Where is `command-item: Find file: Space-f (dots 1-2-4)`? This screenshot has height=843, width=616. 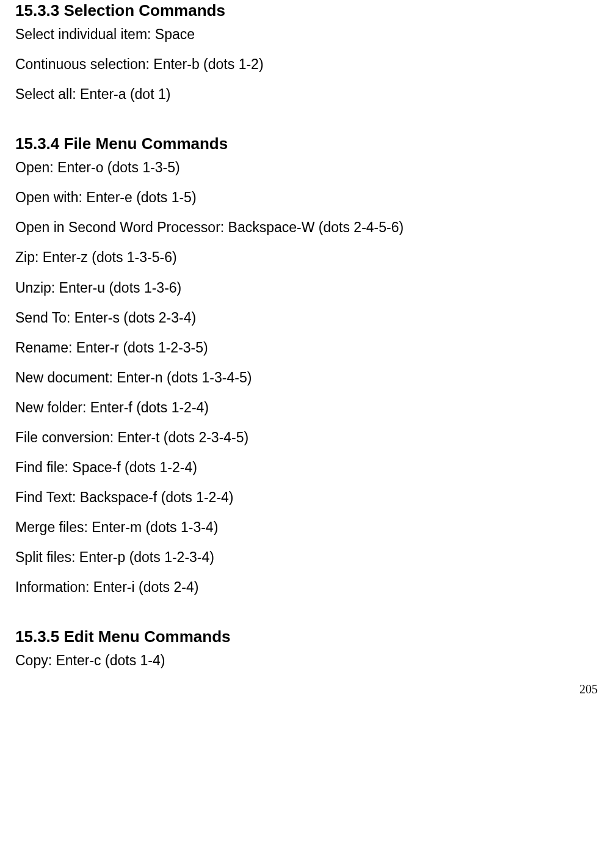
command-item: Find file: Space-f (dots 1-2-4) is located at coordinates (308, 468).